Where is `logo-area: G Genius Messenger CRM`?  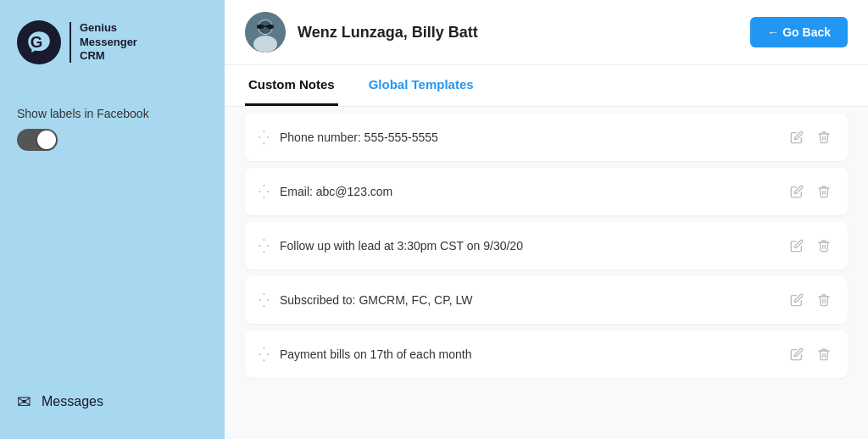 logo-area: G Genius Messenger CRM is located at coordinates (77, 42).